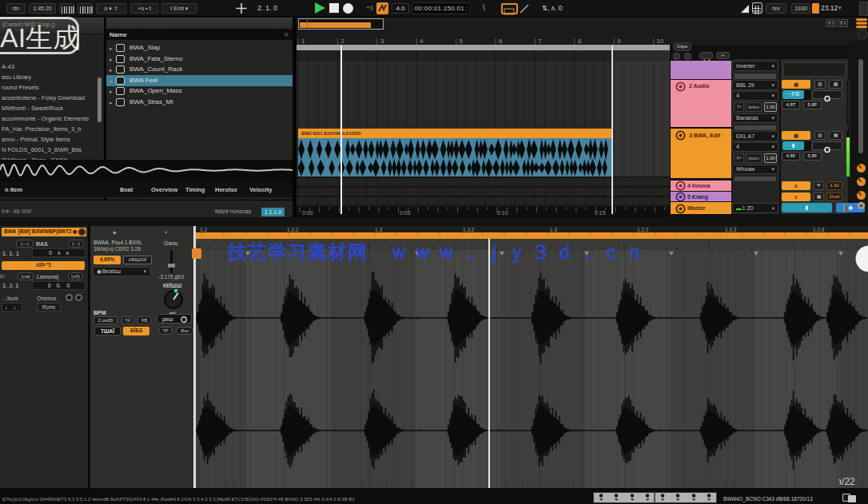 The height and width of the screenshot is (504, 868). What do you see at coordinates (382, 42) in the screenshot?
I see `svg-text: 3` at bounding box center [382, 42].